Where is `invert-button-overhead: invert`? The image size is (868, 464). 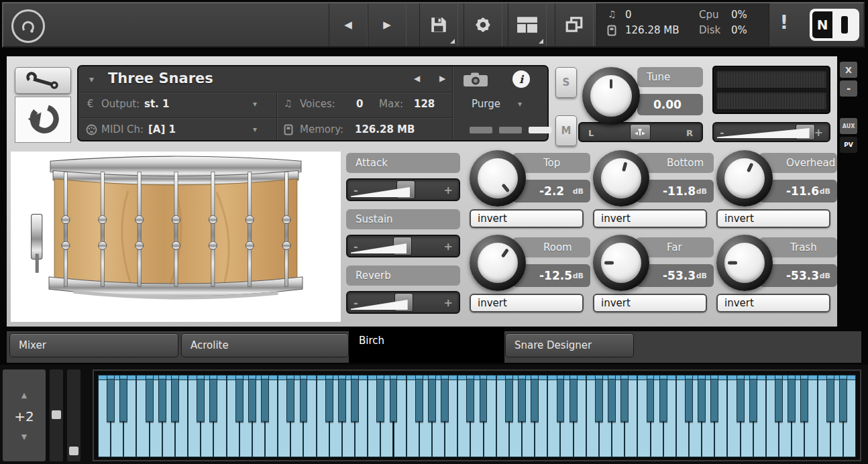
invert-button-overhead: invert is located at coordinates (773, 219).